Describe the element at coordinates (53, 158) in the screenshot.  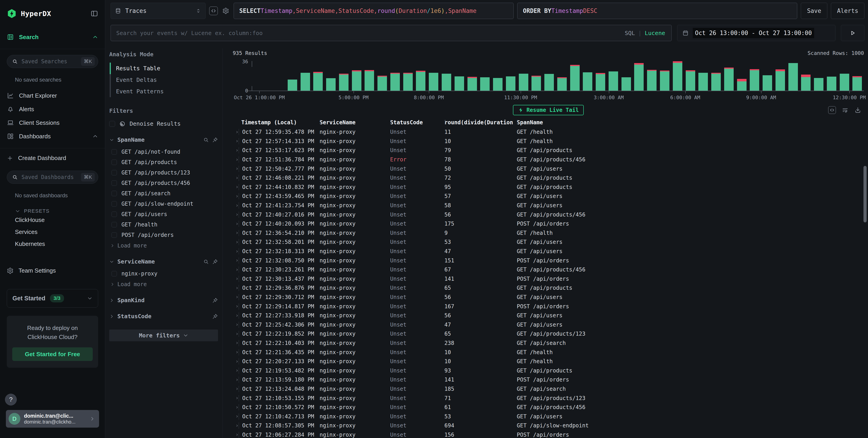
I see `create-dashboard-button: Create Dashboard` at that location.